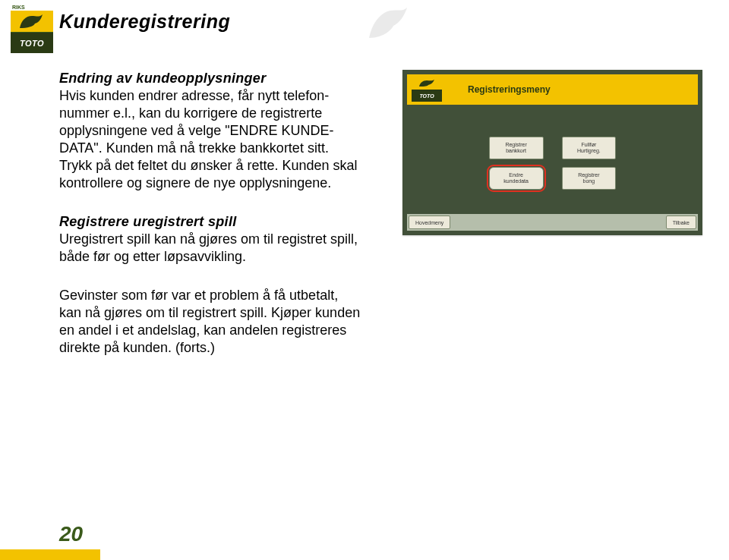 The image size is (729, 560). Describe the element at coordinates (163, 78) in the screenshot. I see `section-1-heading: Endring av kundeopplysninger` at that location.